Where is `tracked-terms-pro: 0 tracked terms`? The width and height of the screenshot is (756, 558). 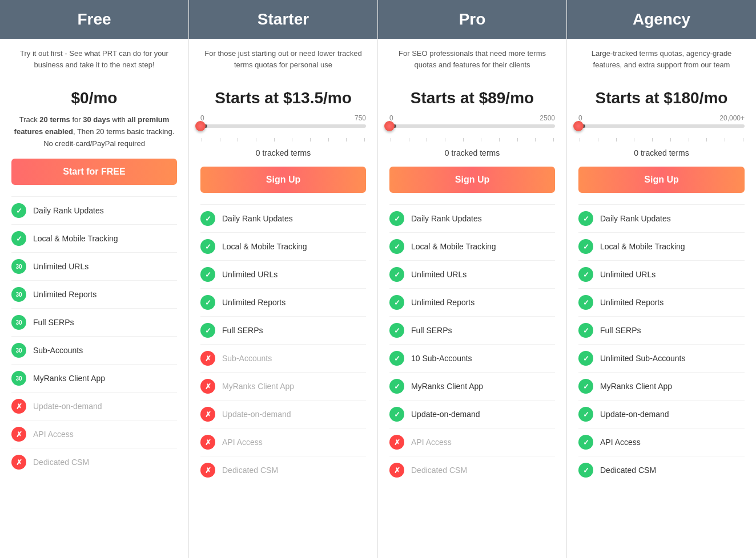 tracked-terms-pro: 0 tracked terms is located at coordinates (472, 153).